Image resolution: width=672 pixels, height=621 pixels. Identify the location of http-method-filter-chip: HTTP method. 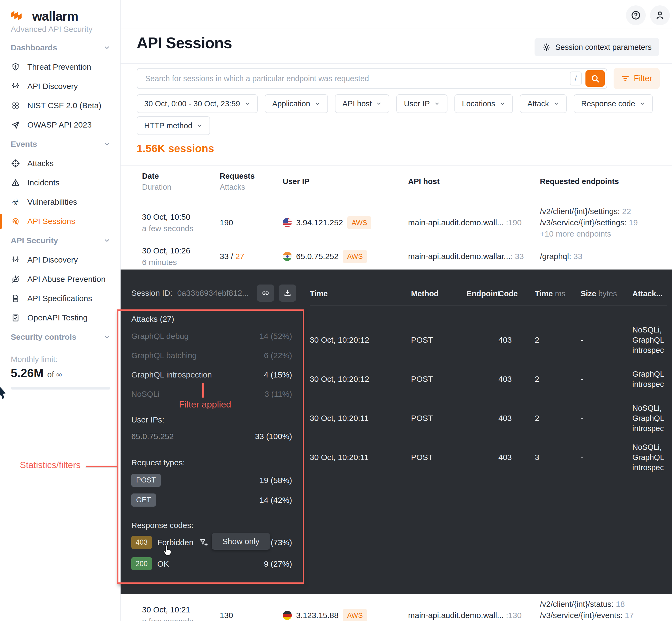
(173, 126).